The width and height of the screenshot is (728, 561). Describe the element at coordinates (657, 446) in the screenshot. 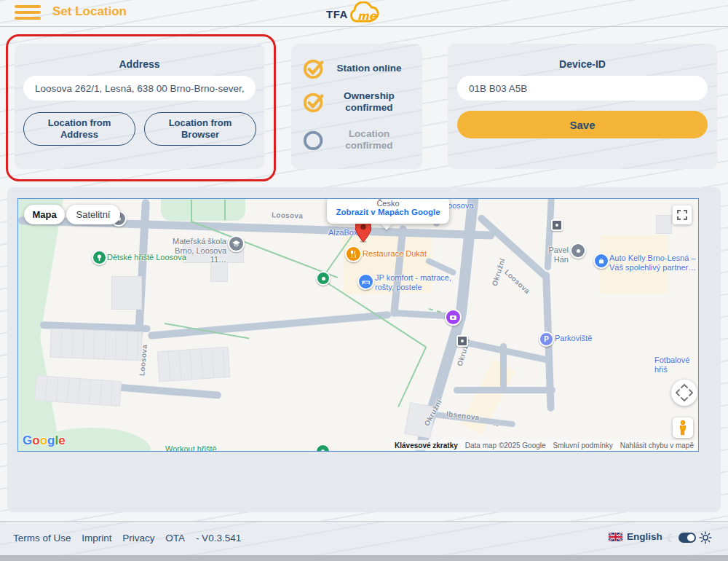

I see `map-report-link: Nahlásit chybu v mapě` at that location.